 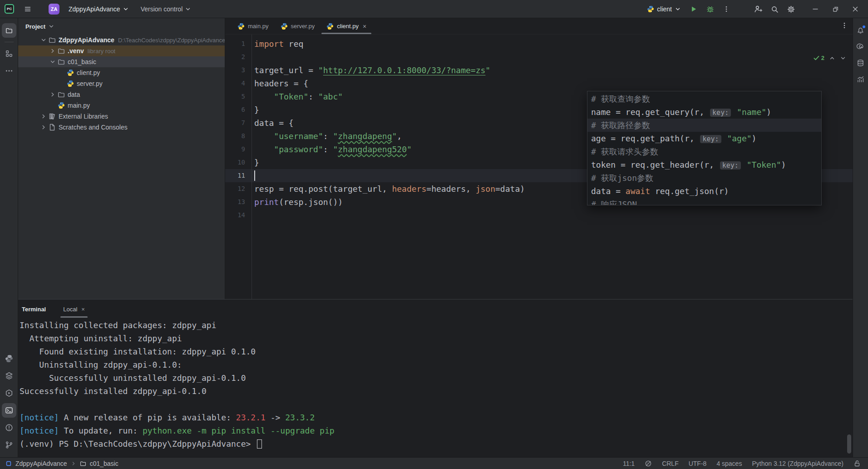 I want to click on line-number: 5, so click(x=238, y=96).